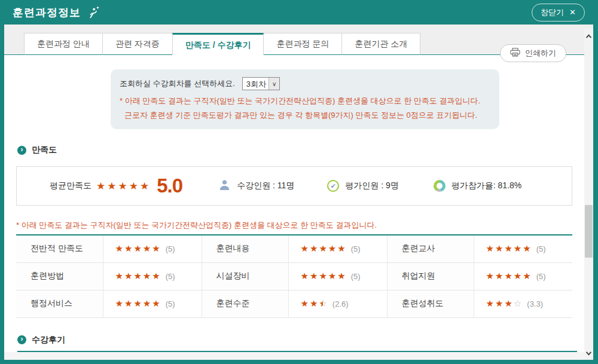 The image size is (598, 364). What do you see at coordinates (588, 231) in the screenshot?
I see `scrollbar-thumb` at bounding box center [588, 231].